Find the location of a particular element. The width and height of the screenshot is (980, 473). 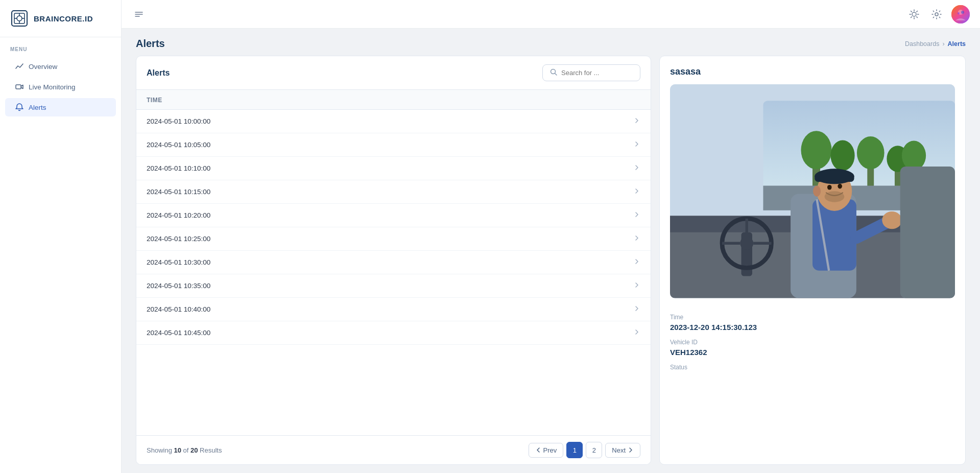

user-avatar is located at coordinates (961, 14).